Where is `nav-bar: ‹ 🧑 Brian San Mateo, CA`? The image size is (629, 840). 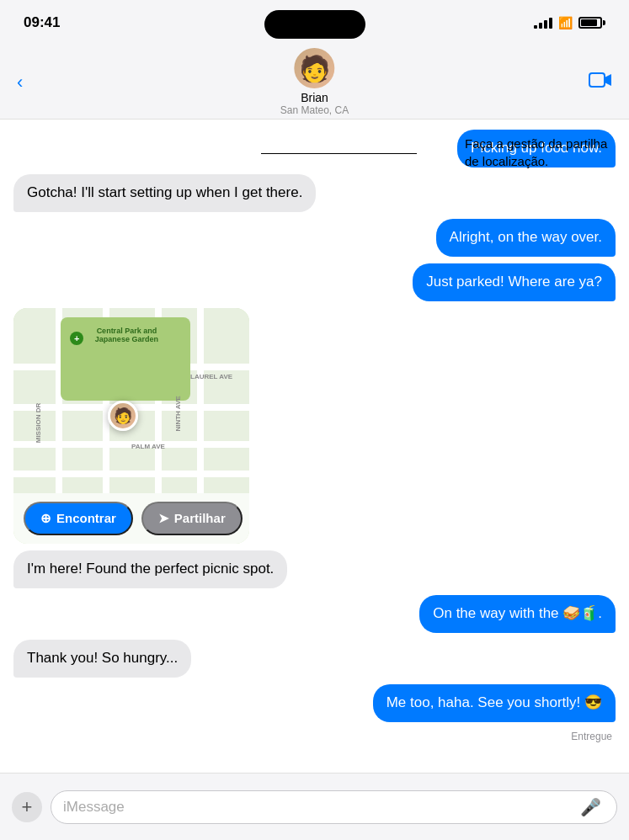
nav-bar: ‹ 🧑 Brian San Mateo, CA is located at coordinates (315, 82).